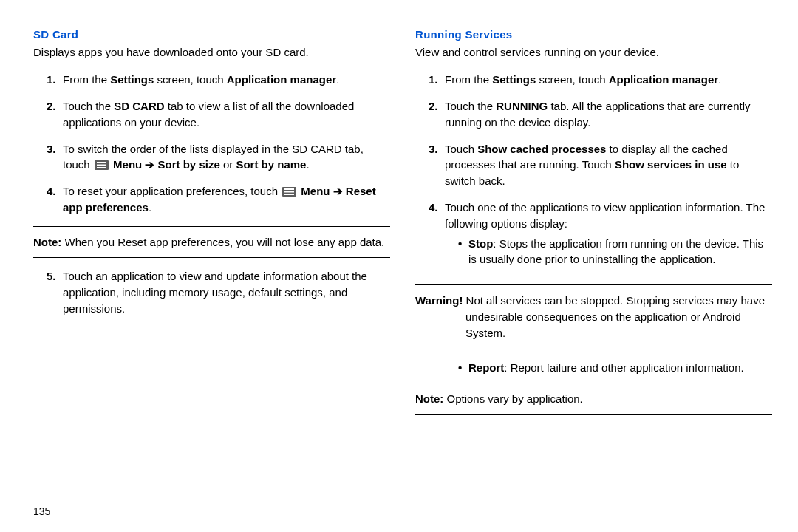 The image size is (798, 532). I want to click on running-services-intro: View and control services running on you…, so click(594, 52).